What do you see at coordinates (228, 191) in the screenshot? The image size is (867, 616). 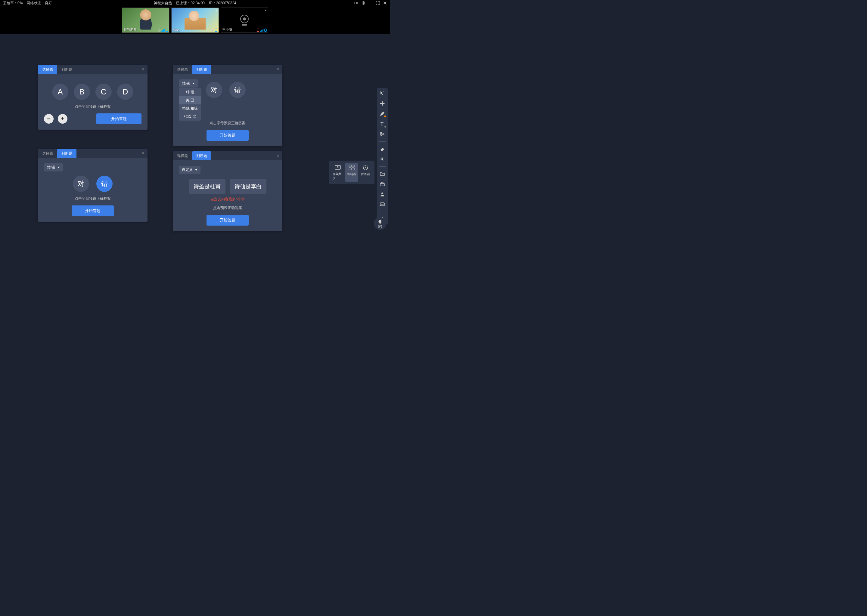 I see `answer-panel-custom: 选择题 判断题 × 自定义 诗圣是杜甫 诗仙是李白 自定义内容最多5个字 点击预…` at bounding box center [228, 191].